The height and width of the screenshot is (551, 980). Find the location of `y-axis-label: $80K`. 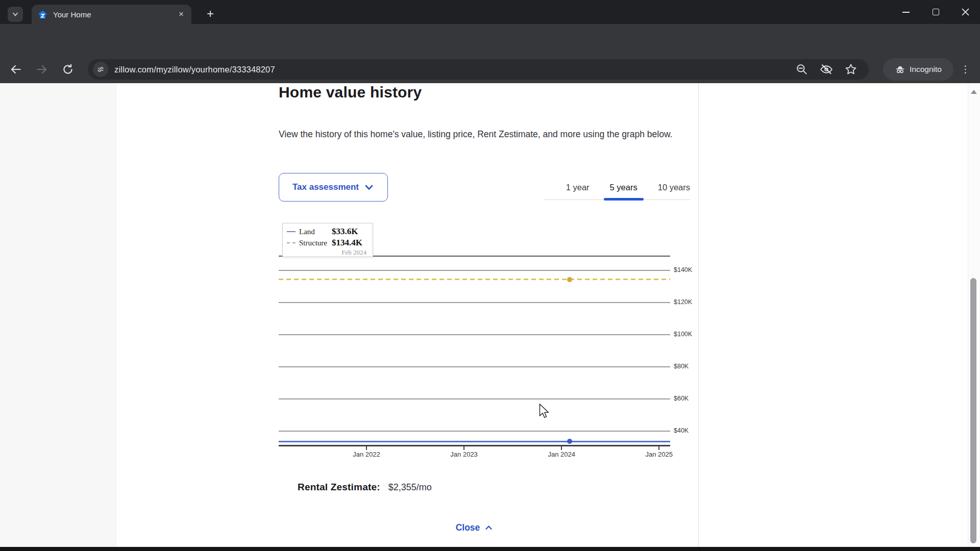

y-axis-label: $80K is located at coordinates (681, 366).